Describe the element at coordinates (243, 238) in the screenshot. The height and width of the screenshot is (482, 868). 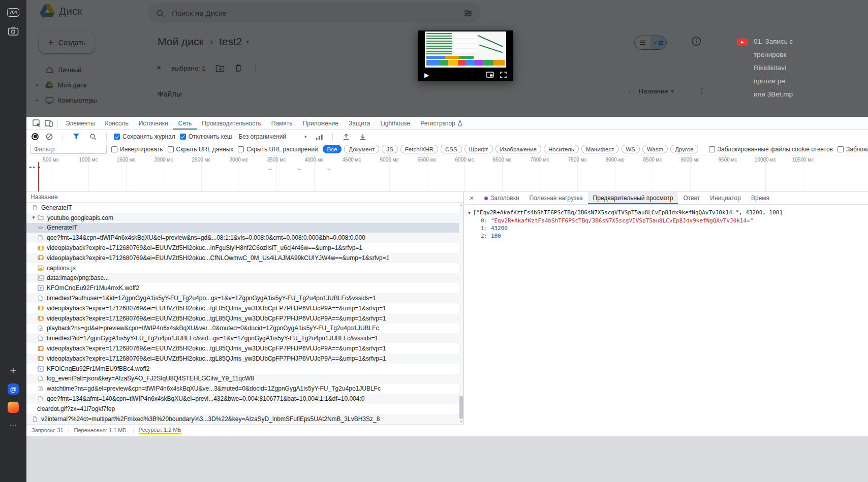
I see `network-request-row: qoe?fmt=134&cpn=tlWIP4n6x4skBqXU&el=prev…` at that location.